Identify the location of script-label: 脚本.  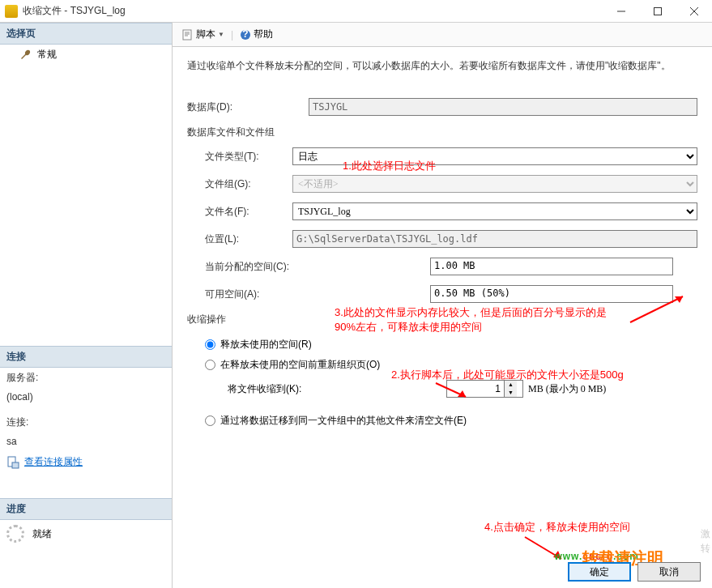
(206, 34).